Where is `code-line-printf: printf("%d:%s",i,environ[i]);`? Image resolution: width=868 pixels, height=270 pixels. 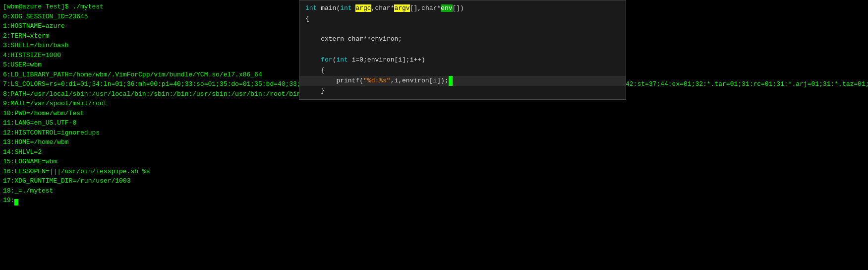
code-line-printf: printf("%d:%s",i,environ[i]); is located at coordinates (463, 81).